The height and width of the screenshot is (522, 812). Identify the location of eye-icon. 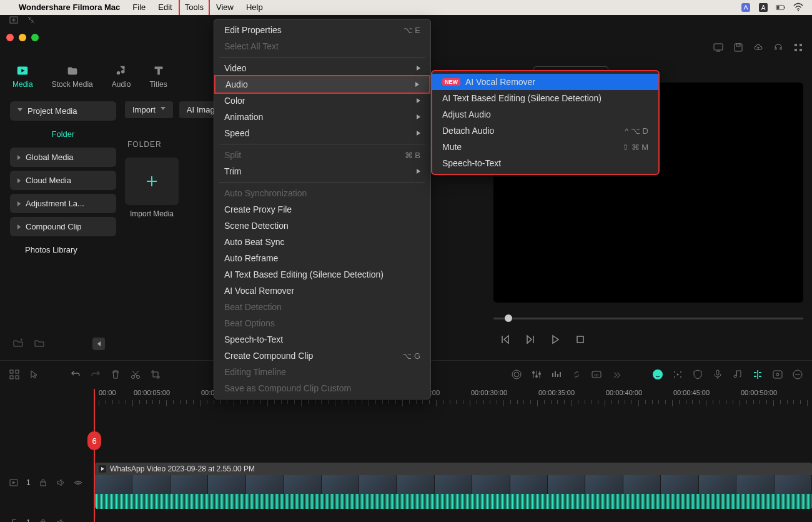
(78, 483).